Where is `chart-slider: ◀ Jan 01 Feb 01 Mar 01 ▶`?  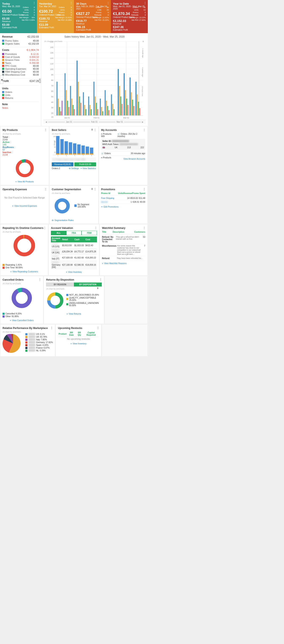 chart-slider: ◀ Jan 01 Feb 01 Mar 01 ▶ is located at coordinates (94, 122).